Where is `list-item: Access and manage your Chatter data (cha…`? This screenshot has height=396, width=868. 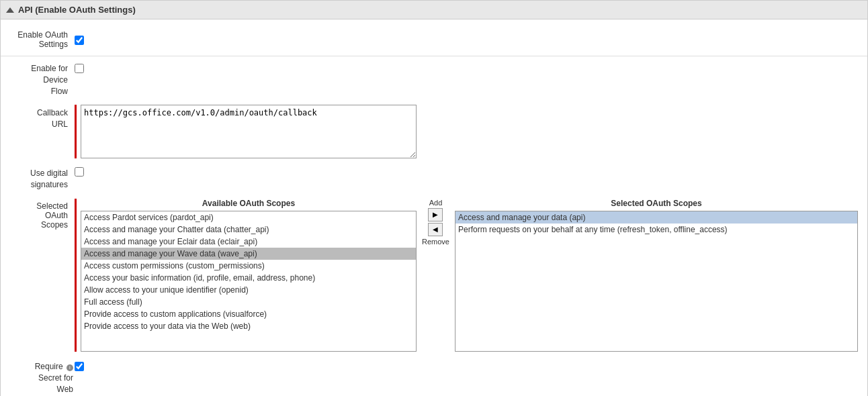
list-item: Access and manage your Chatter data (cha… is located at coordinates (249, 230).